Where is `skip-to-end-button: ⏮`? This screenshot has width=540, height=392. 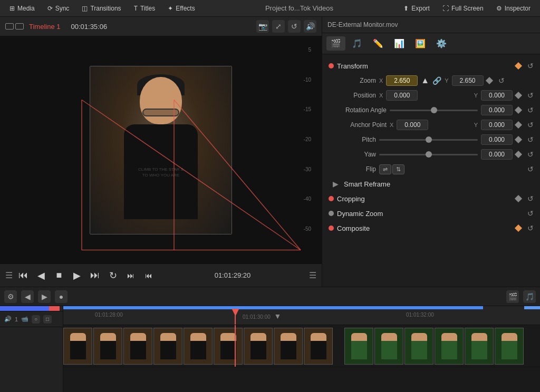 skip-to-end-button: ⏮ is located at coordinates (149, 276).